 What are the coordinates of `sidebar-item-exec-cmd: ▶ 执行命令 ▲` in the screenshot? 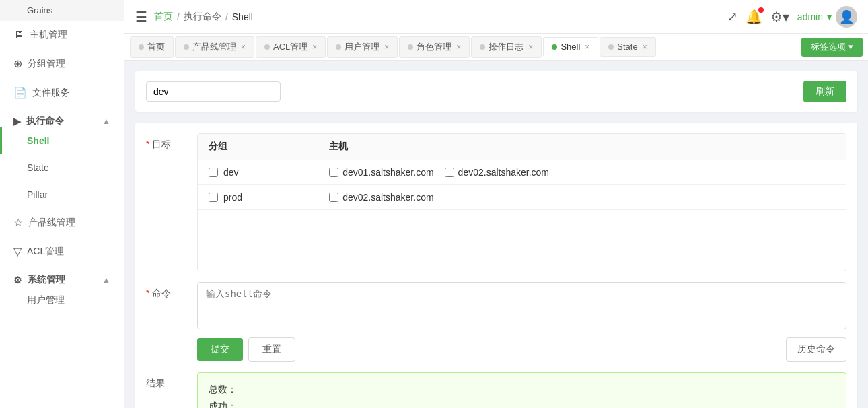 It's located at (62, 117).